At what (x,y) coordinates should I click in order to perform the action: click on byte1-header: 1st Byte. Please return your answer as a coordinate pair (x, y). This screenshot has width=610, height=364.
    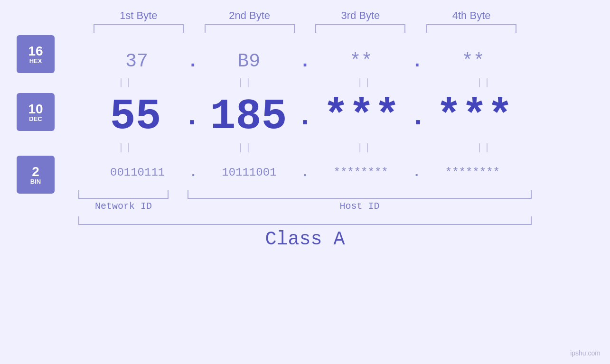
    Looking at the image, I should click on (139, 16).